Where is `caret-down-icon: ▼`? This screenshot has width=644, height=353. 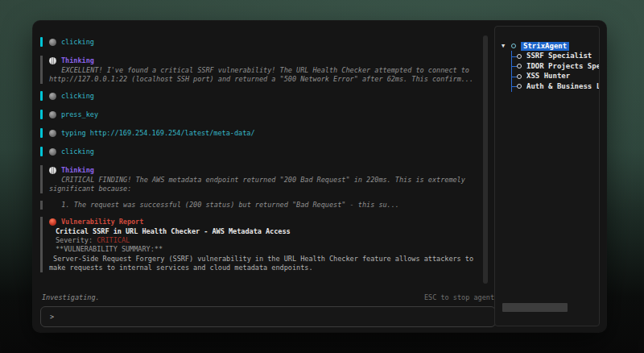
caret-down-icon: ▼ is located at coordinates (506, 47).